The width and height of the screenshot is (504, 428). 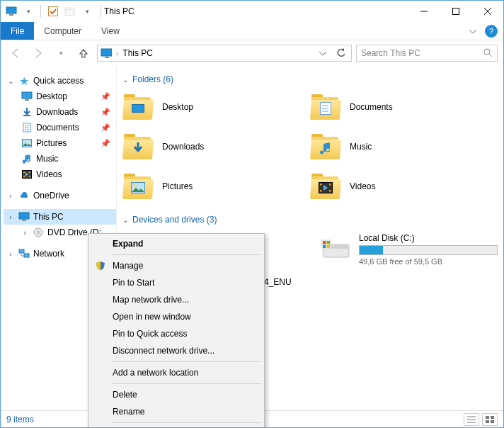 What do you see at coordinates (323, 53) in the screenshot?
I see `address-dropdown-icon` at bounding box center [323, 53].